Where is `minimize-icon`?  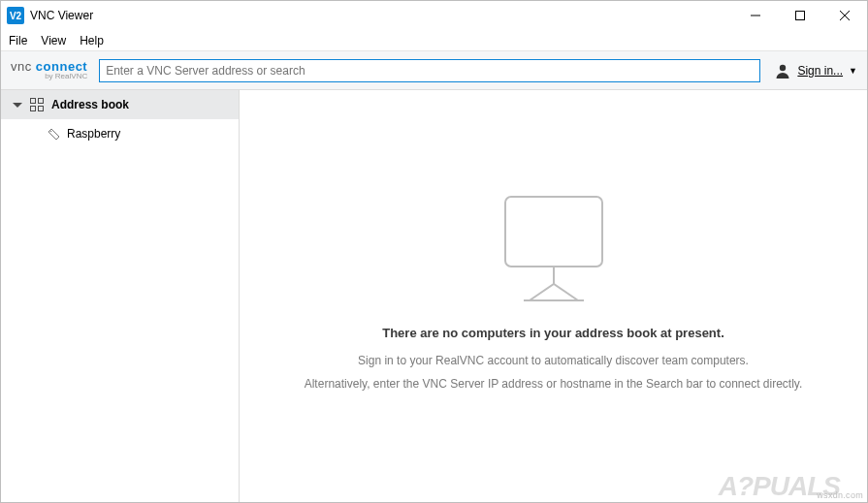 minimize-icon is located at coordinates (755, 16).